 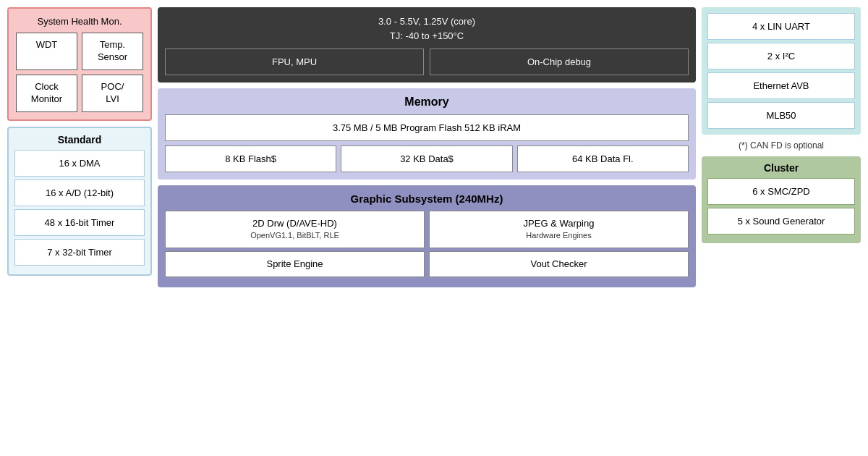 I want to click on graphic-2d-drw: 2D Drw (D/AVE-HD) OpenVG1.1, BitBLT, RLE, so click(x=295, y=229).